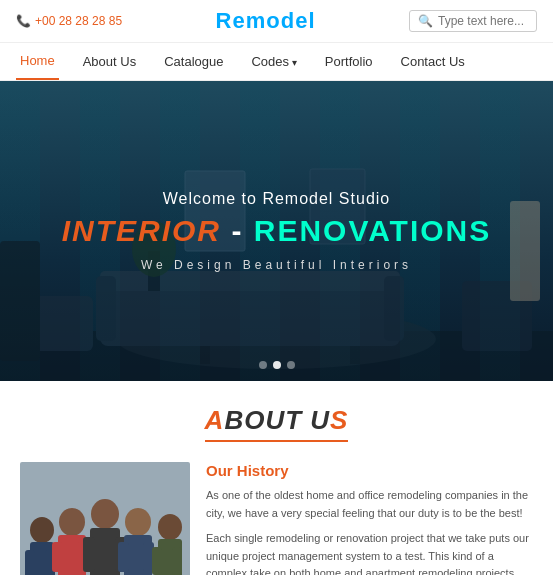 The height and width of the screenshot is (575, 553). What do you see at coordinates (105, 518) in the screenshot?
I see `team-svg` at bounding box center [105, 518].